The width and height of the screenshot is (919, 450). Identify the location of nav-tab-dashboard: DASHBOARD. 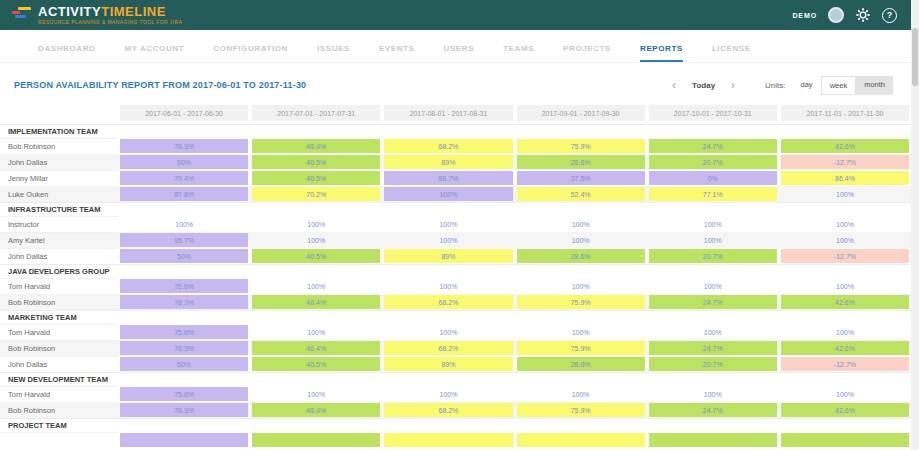
(66, 53).